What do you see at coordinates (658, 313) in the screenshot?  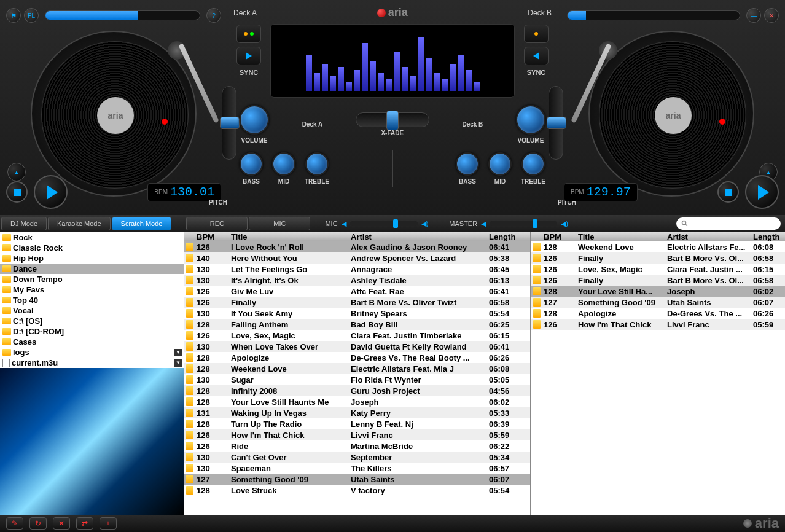 I see `playlist-row: 128ApologizeDe-Grees Vs. The ...06:26` at bounding box center [658, 313].